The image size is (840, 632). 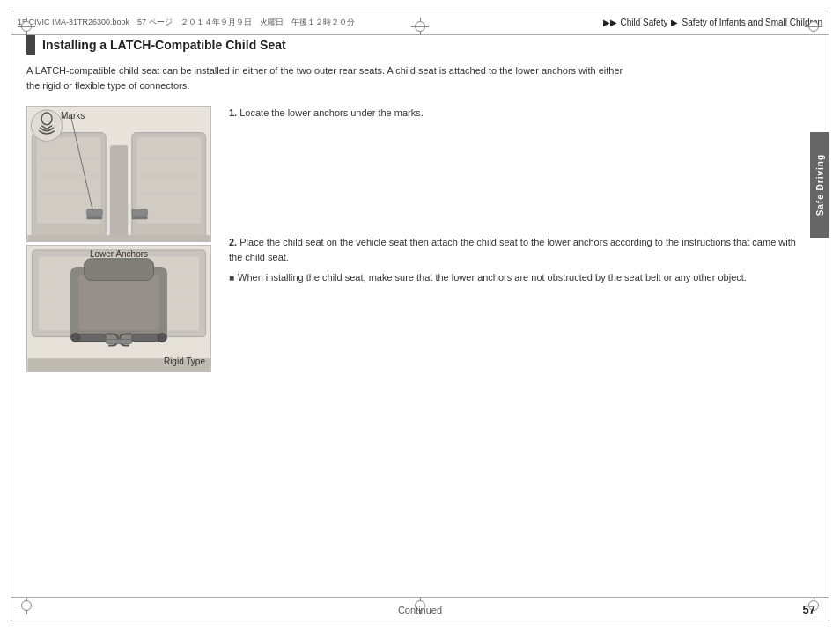 I want to click on breadcrumb-infants: Safety of Infants and Small Children, so click(x=752, y=23).